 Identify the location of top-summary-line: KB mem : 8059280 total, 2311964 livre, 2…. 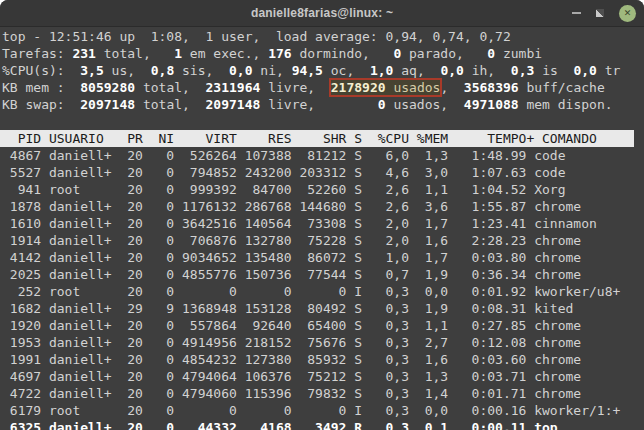
(323, 88).